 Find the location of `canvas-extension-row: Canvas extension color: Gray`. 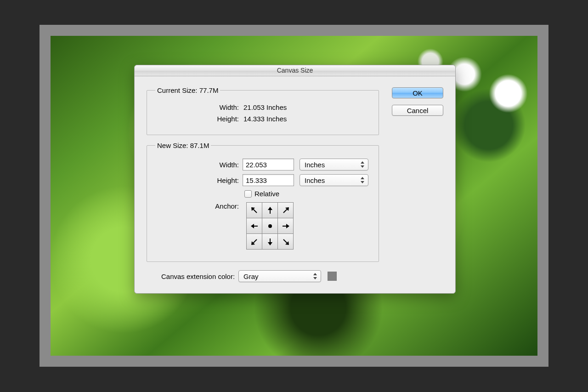

canvas-extension-row: Canvas extension color: Gray is located at coordinates (270, 276).